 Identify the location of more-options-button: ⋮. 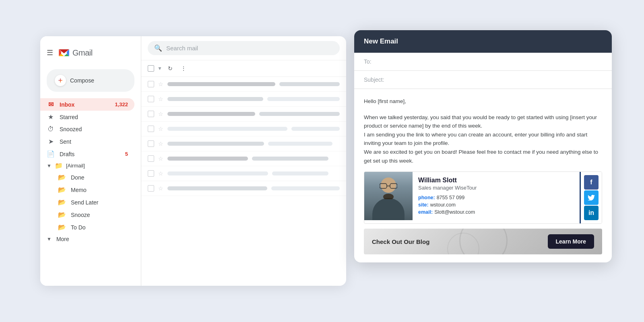
(184, 68).